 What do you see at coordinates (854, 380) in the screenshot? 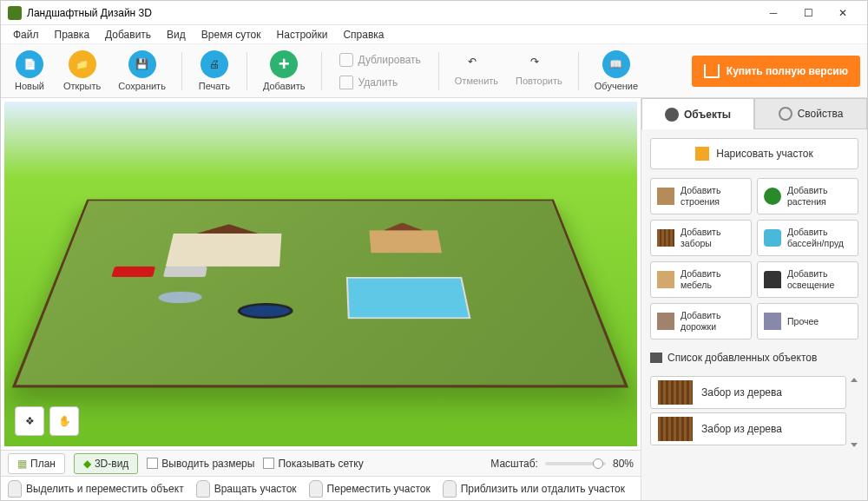
I see `scroll-up-icon` at bounding box center [854, 380].